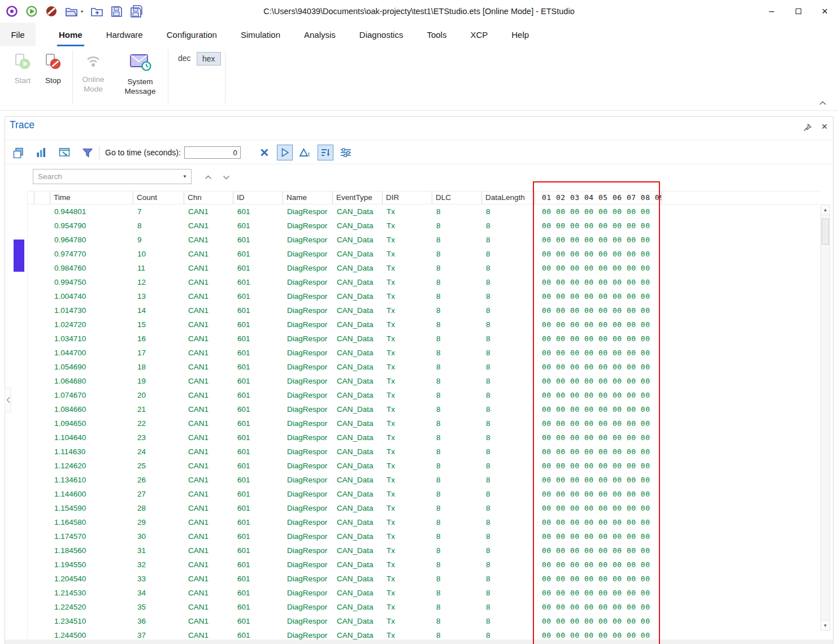 The image size is (838, 644). What do you see at coordinates (825, 210) in the screenshot?
I see `scroll-up-button: ▲` at bounding box center [825, 210].